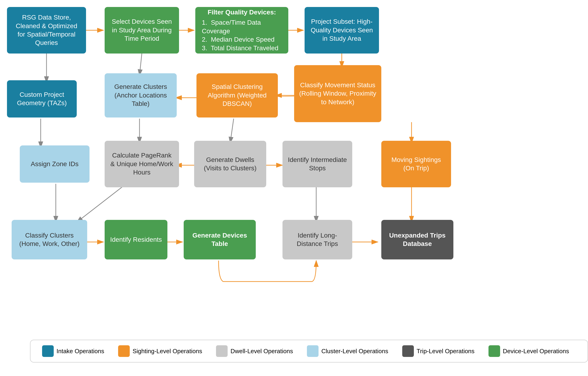 The width and height of the screenshot is (588, 376). Describe the element at coordinates (342, 30) in the screenshot. I see `project-subset-node: Project Subset: High-Quality Devices See…` at that location.